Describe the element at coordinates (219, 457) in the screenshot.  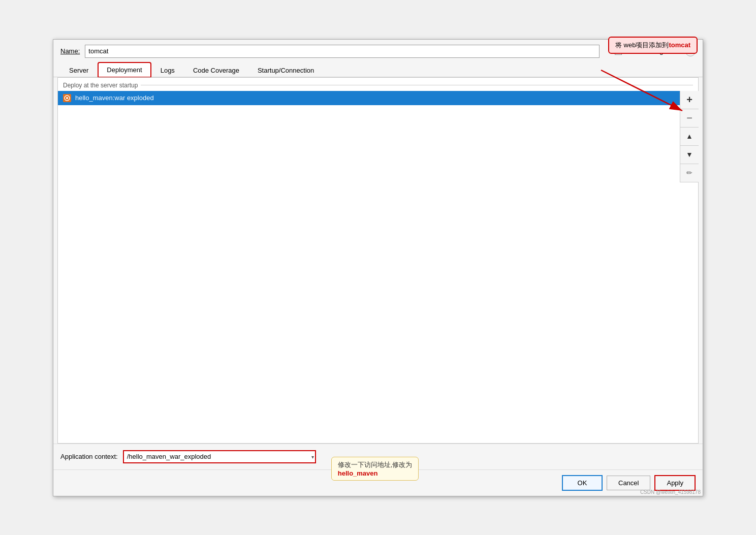
I see `context-input` at that location.